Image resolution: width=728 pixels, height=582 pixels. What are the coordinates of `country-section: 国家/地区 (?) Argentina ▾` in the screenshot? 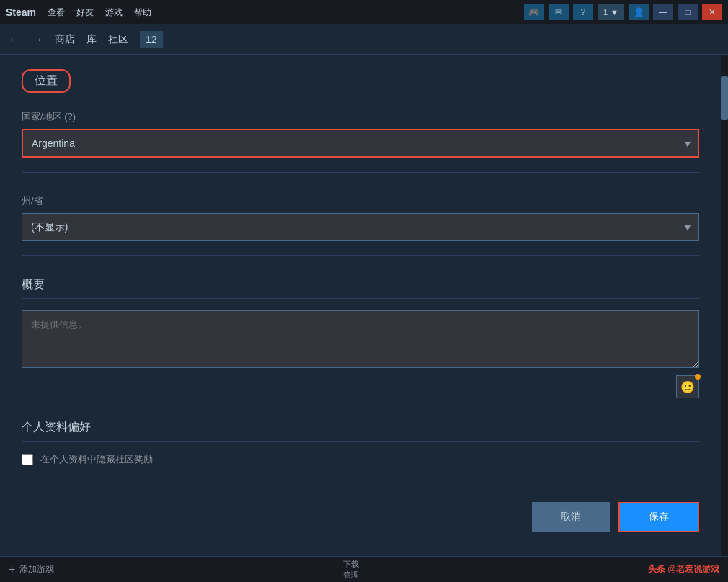 It's located at (360, 141).